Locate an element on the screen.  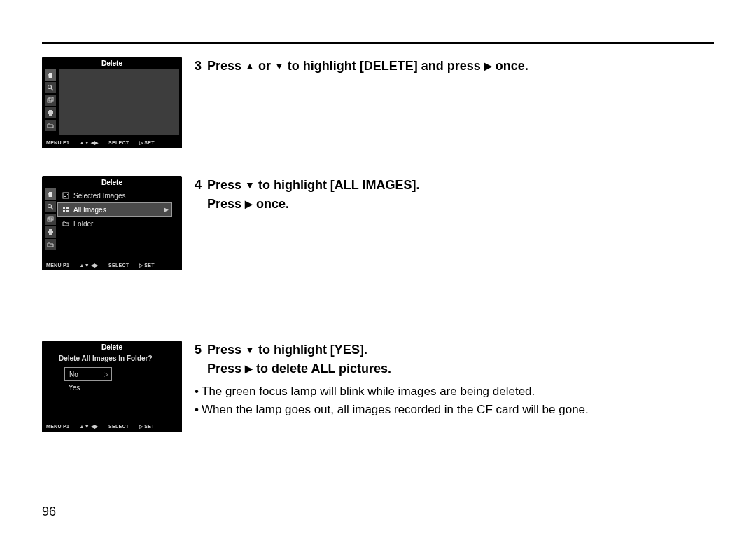
delete-menu-list: Selected Images All Images ▶ Folder is located at coordinates (115, 209).